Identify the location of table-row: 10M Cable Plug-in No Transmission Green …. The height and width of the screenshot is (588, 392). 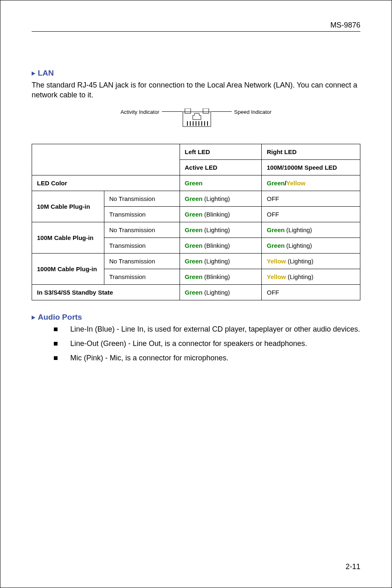
(196, 198).